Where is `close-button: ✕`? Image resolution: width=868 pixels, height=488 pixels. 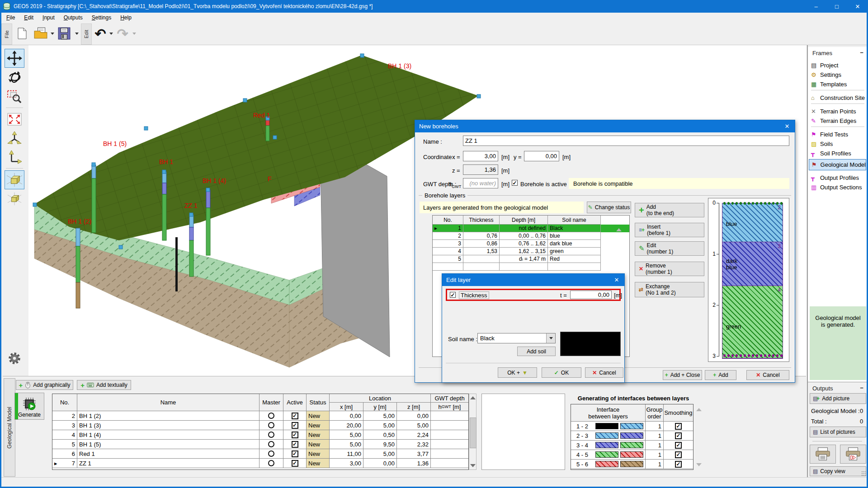
close-button: ✕ is located at coordinates (858, 6).